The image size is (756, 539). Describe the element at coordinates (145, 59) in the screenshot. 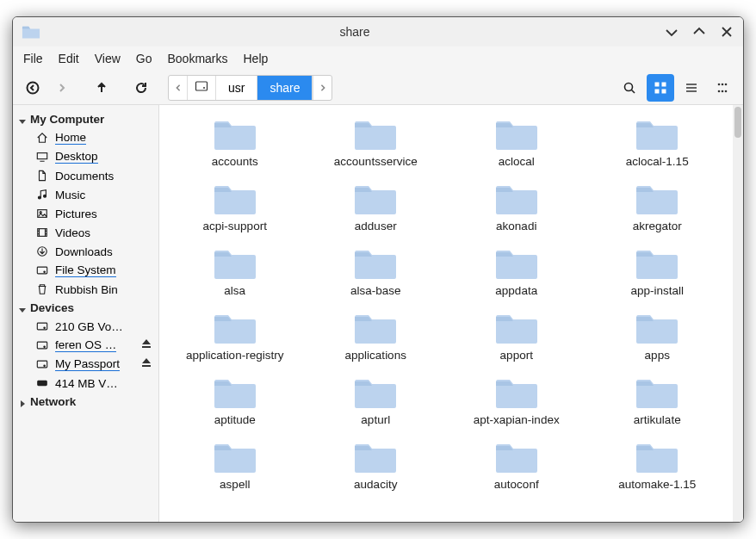

I see `menu-go: Go` at that location.